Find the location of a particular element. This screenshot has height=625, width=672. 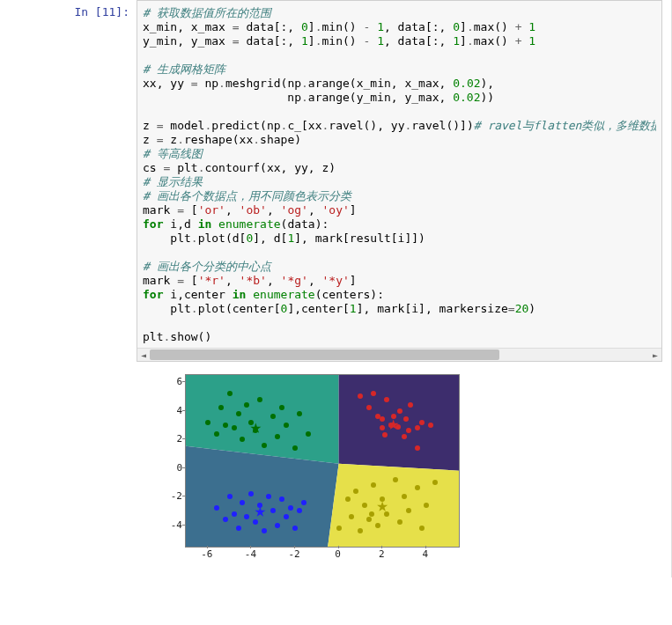

kmeans-scatter-chart: ★★★★ -4-20246-6-4-2024 is located at coordinates (313, 470).